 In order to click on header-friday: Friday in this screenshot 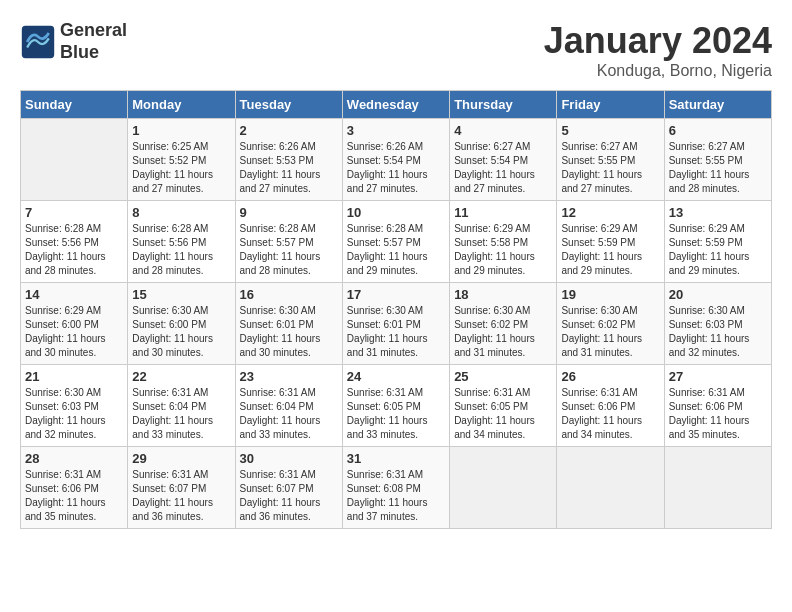, I will do `click(610, 105)`.